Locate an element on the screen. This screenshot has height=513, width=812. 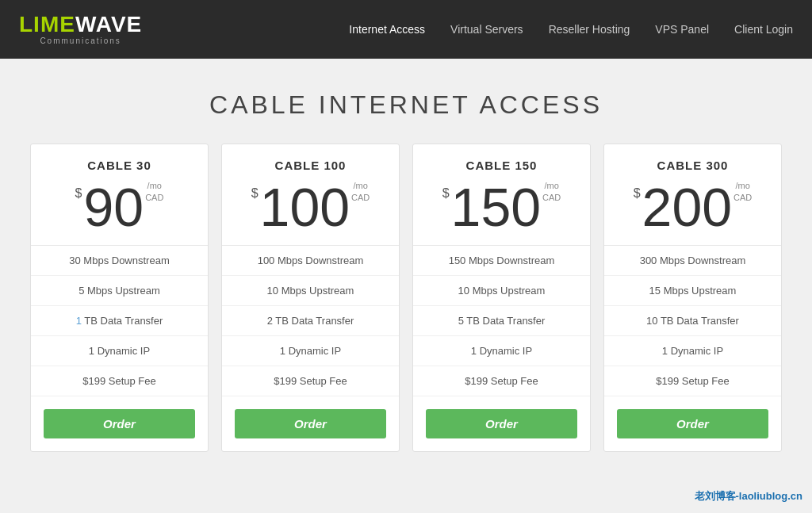
feature-row-cable-300-0: 300 Mbps Downstream is located at coordinates (693, 261).